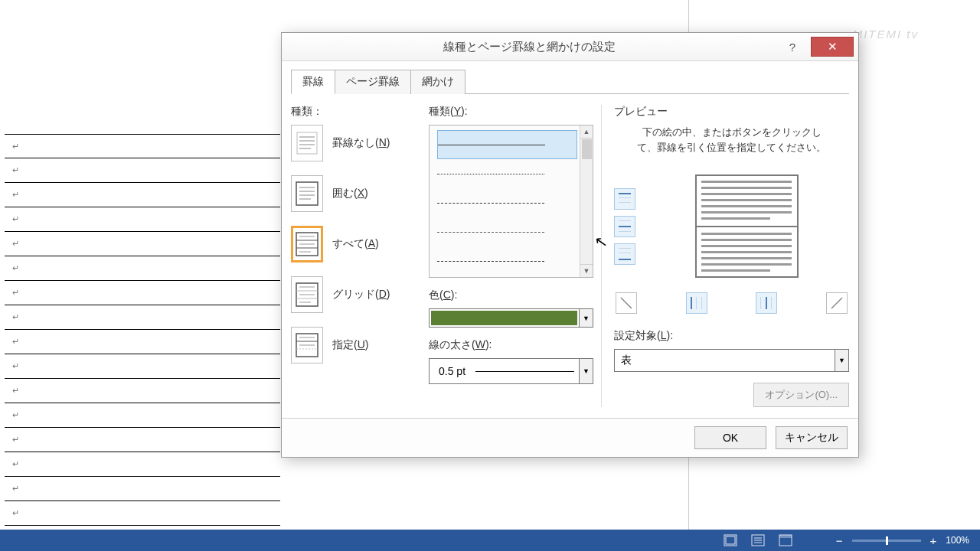 The image size is (980, 551). I want to click on dialog-title: 線種とページ罫線と網かけの設定, so click(530, 47).